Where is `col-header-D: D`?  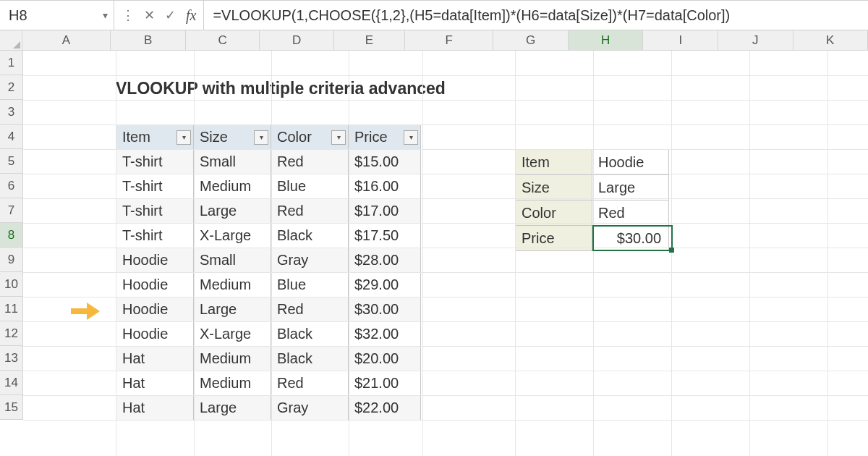
col-header-D: D is located at coordinates (297, 41).